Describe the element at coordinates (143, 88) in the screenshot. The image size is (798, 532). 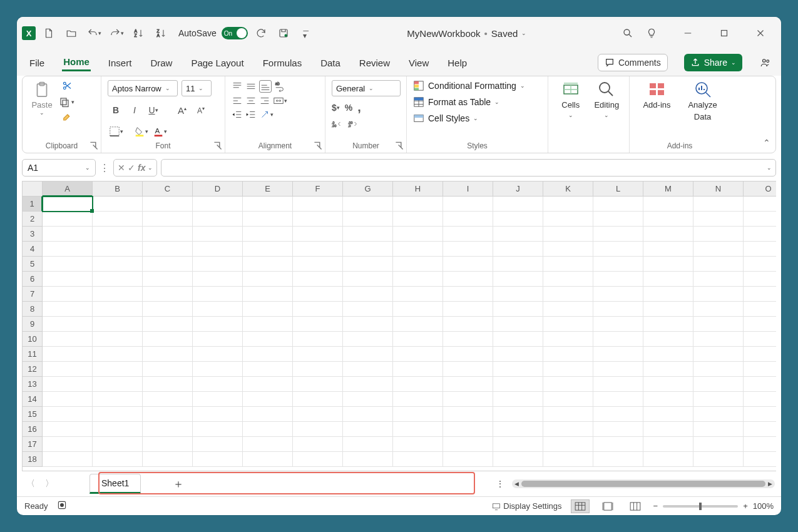
I see `font-name-select: Aptos Narrow⌄` at that location.